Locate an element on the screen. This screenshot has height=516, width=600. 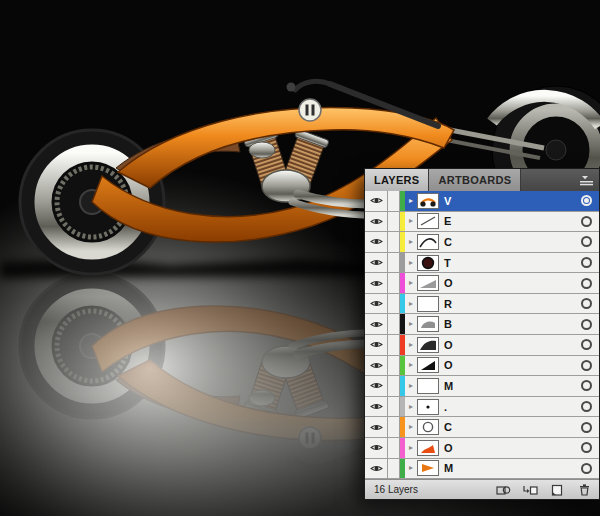
layer-row: ▸ B is located at coordinates (482, 324).